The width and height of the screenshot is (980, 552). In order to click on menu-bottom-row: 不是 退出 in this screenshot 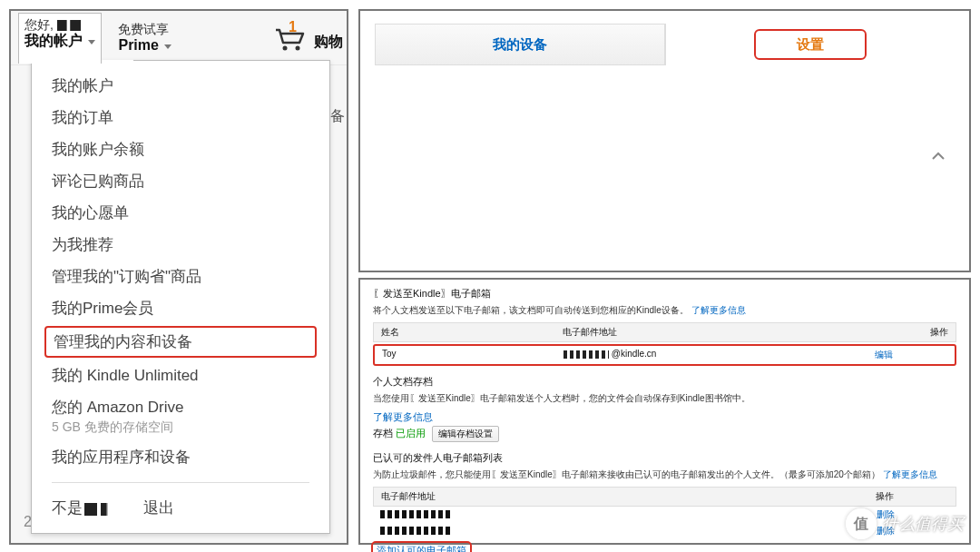, I will do `click(181, 508)`.